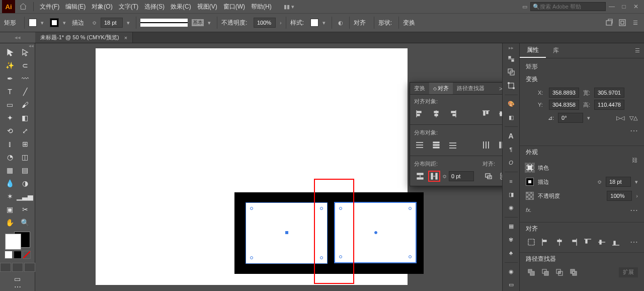 This screenshot has width=644, height=291. Describe the element at coordinates (10, 65) in the screenshot. I see `magic-wand-tool: ✨` at that location.